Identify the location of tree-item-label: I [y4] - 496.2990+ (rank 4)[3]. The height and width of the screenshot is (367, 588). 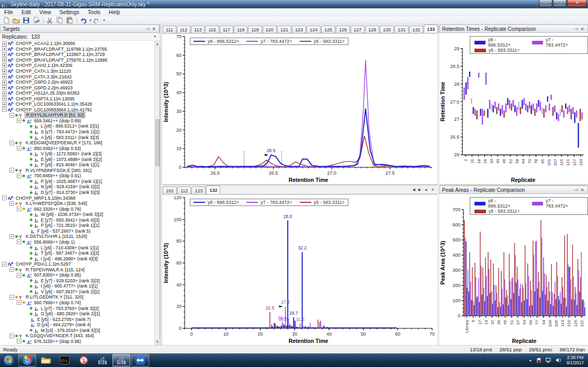
(69, 259).